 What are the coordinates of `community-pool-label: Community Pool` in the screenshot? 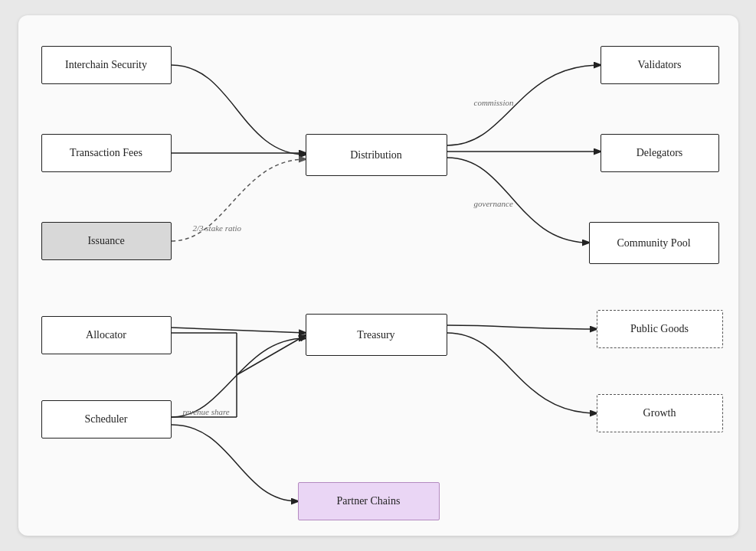 It's located at (653, 243).